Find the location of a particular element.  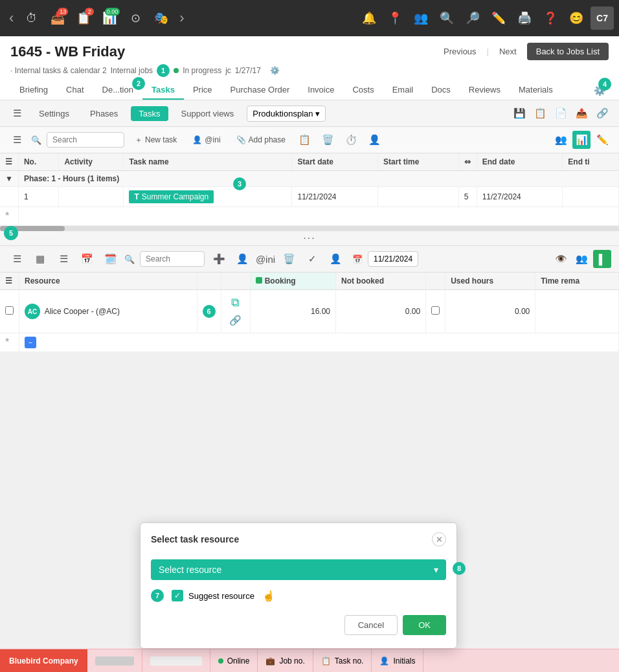

sub-tab-support: Support views is located at coordinates (208, 114).